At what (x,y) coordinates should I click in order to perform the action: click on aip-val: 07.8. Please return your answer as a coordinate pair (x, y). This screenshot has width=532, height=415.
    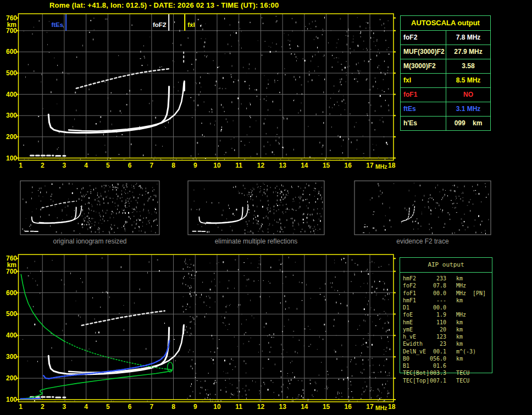
    Looking at the image, I should click on (438, 286).